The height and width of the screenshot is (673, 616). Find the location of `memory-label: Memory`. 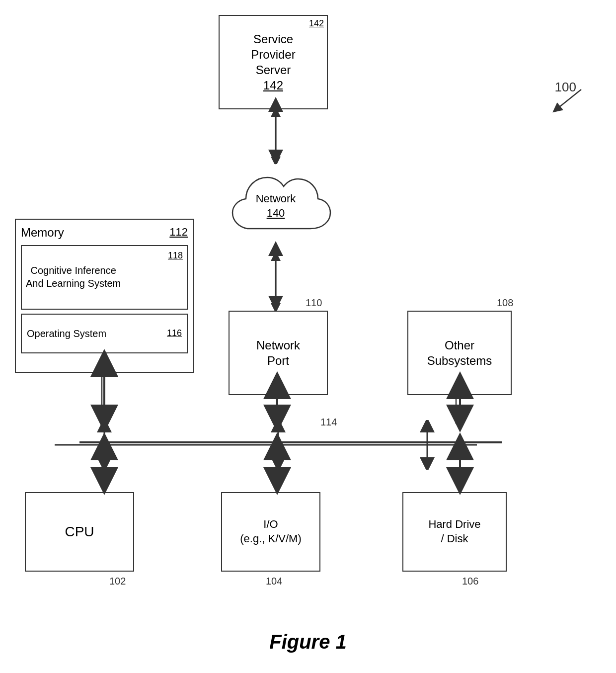

memory-label: Memory is located at coordinates (43, 233).